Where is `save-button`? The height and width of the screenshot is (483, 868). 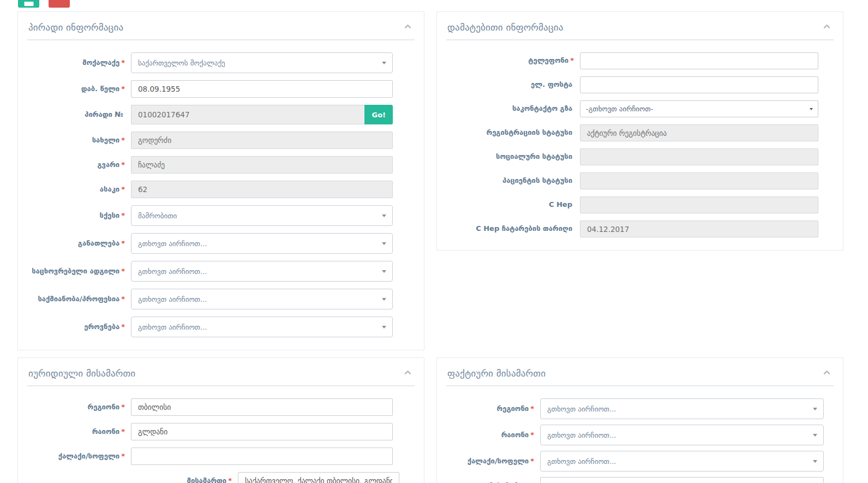
save-button is located at coordinates (28, 4).